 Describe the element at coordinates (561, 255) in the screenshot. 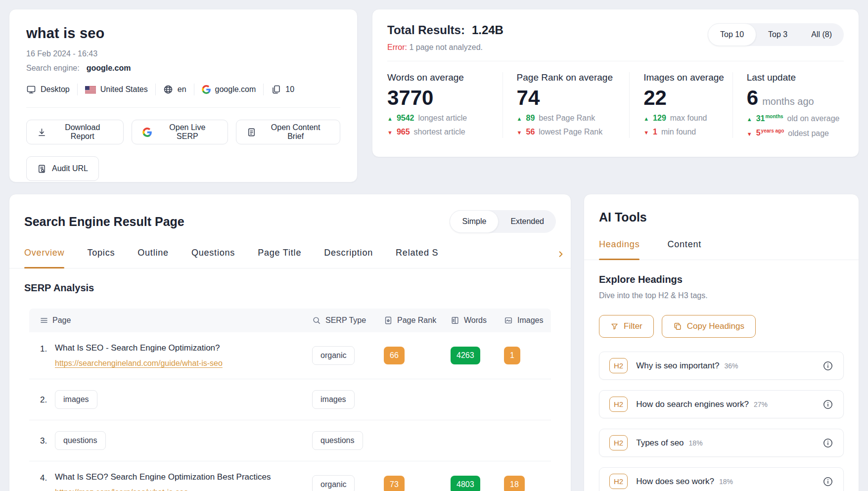

I see `tabs-overflow-chevron` at that location.